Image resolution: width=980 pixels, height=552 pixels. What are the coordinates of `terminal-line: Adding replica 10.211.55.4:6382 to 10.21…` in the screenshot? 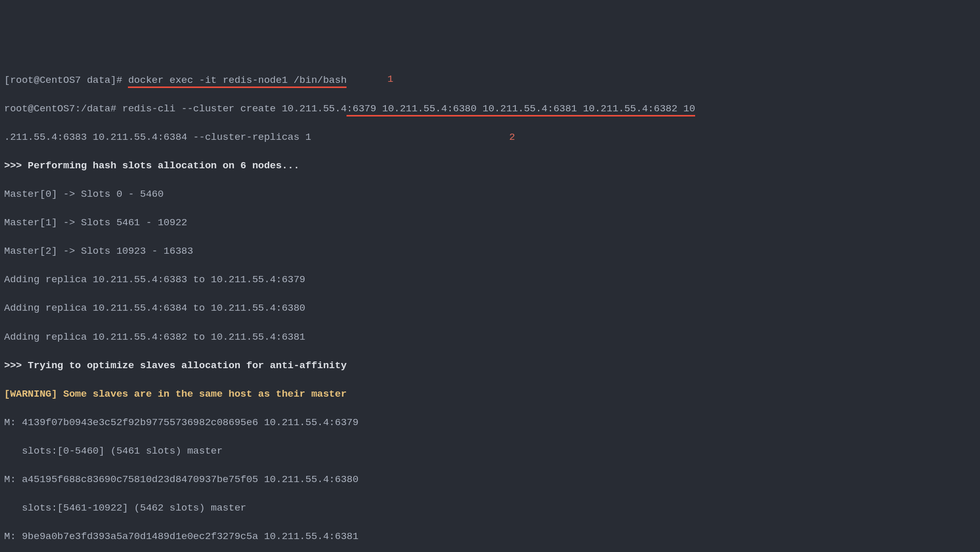 It's located at (490, 338).